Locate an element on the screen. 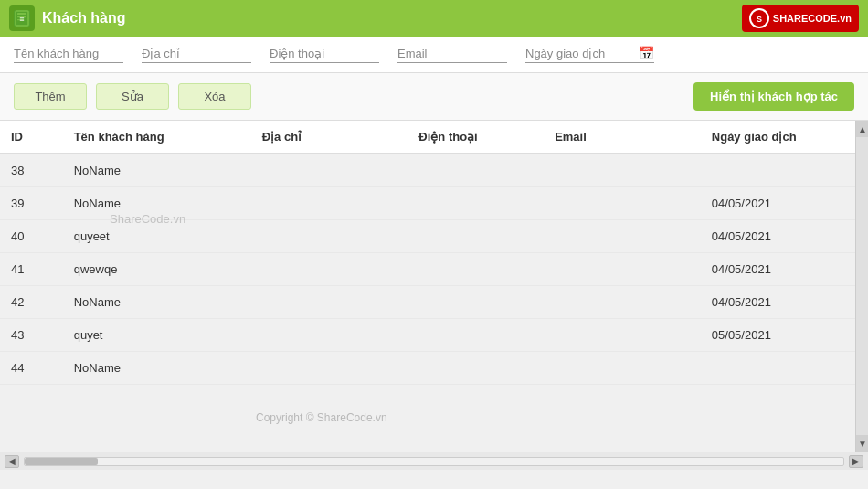  dien-thoai-field is located at coordinates (324, 55).